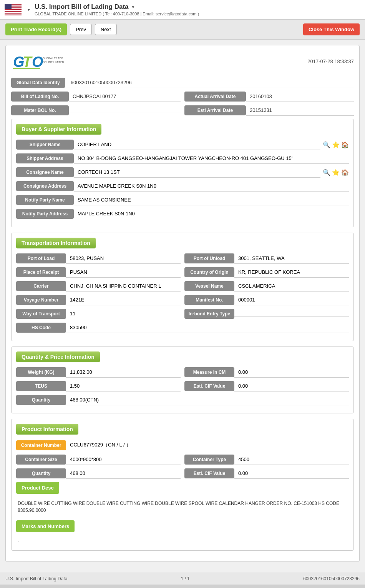  Describe the element at coordinates (59, 129) in the screenshot. I see `buyer-supplier-header: Buyer & Supplier Information` at that location.